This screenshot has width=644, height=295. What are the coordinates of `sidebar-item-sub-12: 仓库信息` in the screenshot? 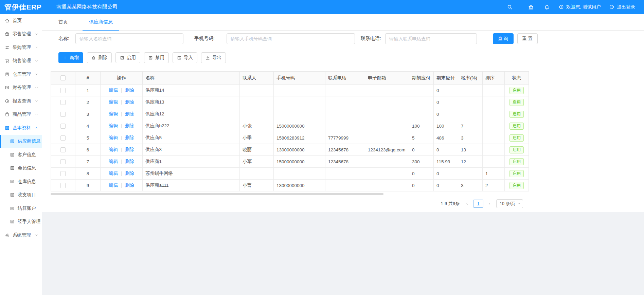 It's located at (21, 182).